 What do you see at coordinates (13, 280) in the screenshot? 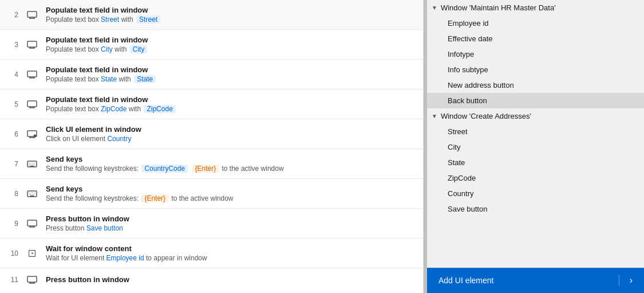
I see `row-number-11: 11` at bounding box center [13, 280].